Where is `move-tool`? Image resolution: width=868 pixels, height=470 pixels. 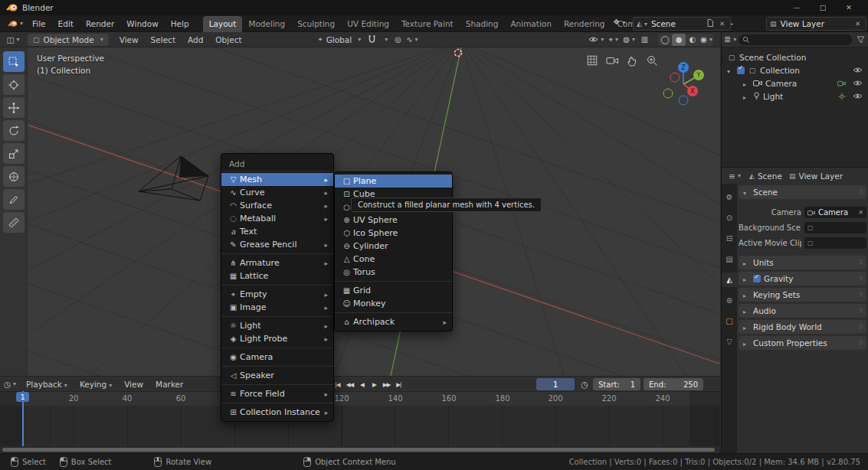
move-tool is located at coordinates (14, 107).